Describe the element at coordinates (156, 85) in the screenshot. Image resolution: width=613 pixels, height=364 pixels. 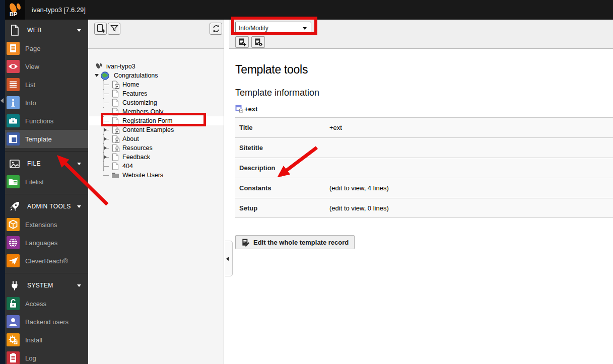
I see `tree-node-home: Home` at that location.